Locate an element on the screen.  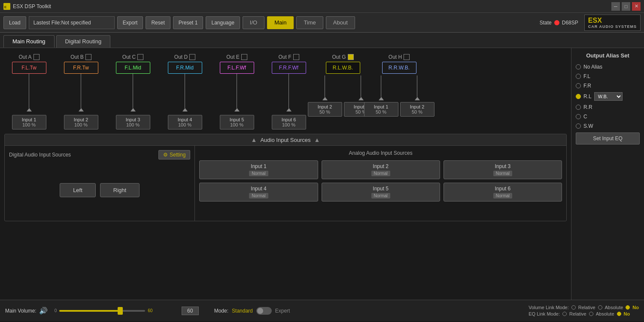
eq-link-no-label: No is located at coordinates (627, 314).